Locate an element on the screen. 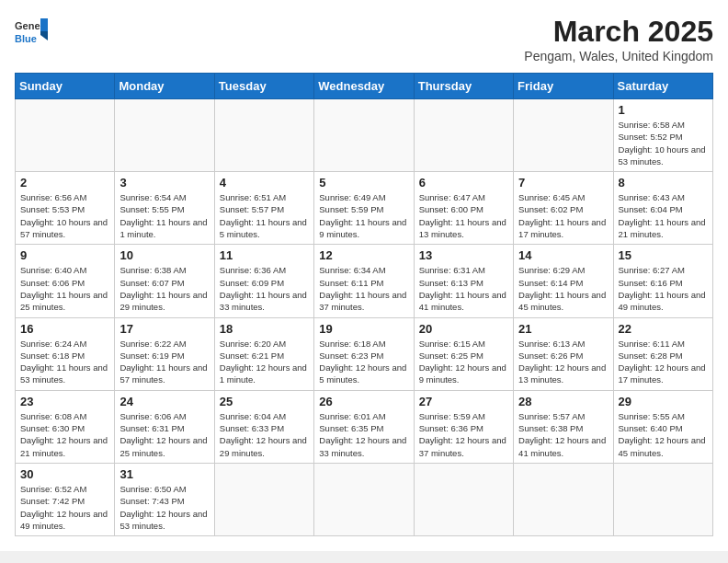 The width and height of the screenshot is (728, 563). day-info: Sunrise: 5:59 AM Sunset: 6:36 PM Dayligh… is located at coordinates (463, 434).